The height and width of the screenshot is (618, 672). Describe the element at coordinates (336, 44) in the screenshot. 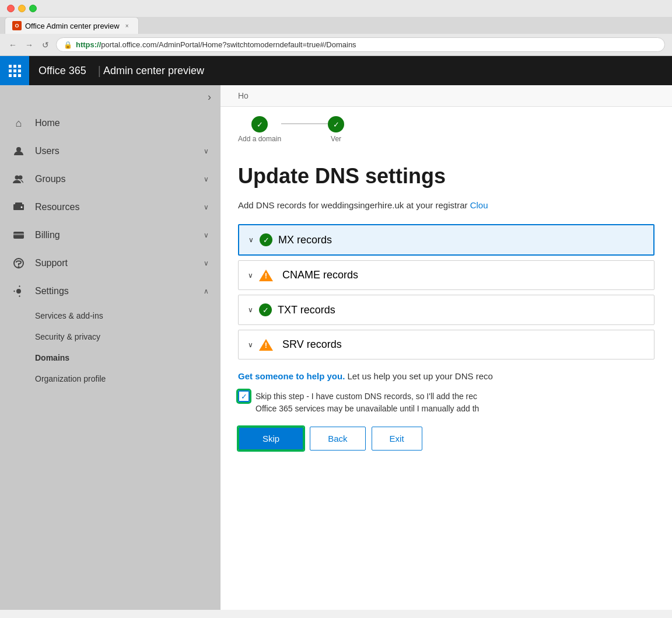

I see `address-bar-row: ← → ↺ 🔒 https://portal.office.com/AdminP…` at that location.